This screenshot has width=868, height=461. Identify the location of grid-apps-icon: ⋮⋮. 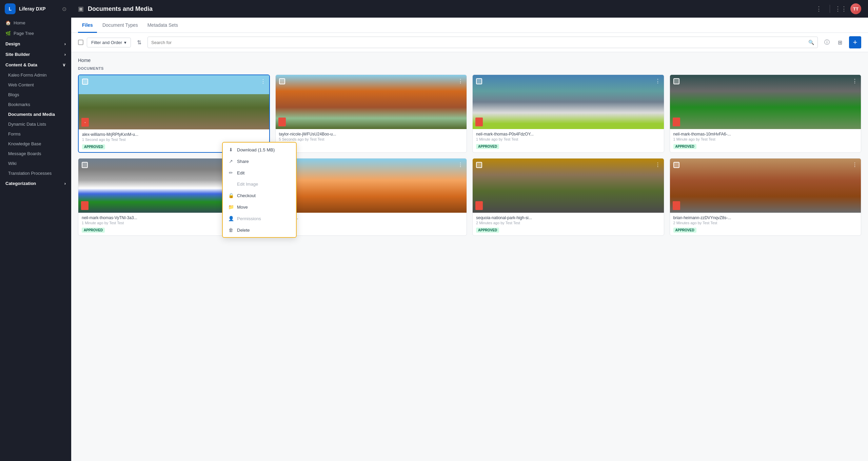
(841, 9).